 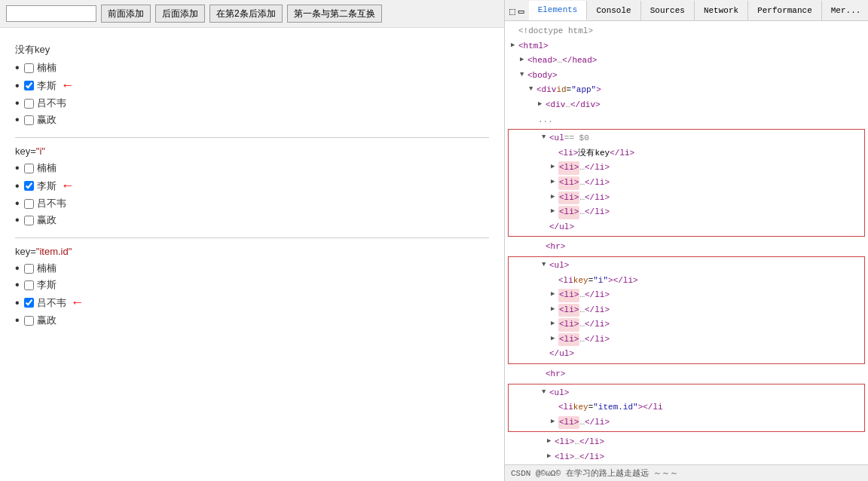 What do you see at coordinates (51, 14) in the screenshot?
I see `text-input` at bounding box center [51, 14].